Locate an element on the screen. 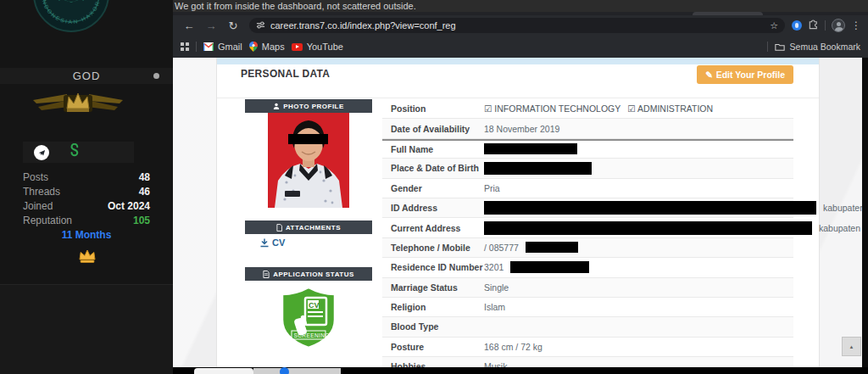 This screenshot has width=868, height=374. checkbox-item: ☑ ADMINISTRATION is located at coordinates (670, 109).